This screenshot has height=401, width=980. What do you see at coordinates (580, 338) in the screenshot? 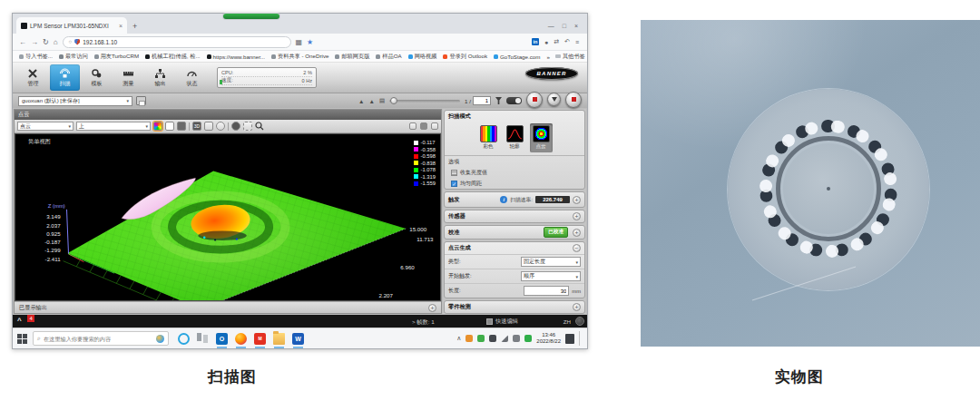
I see `show-desktop-button` at bounding box center [580, 338].